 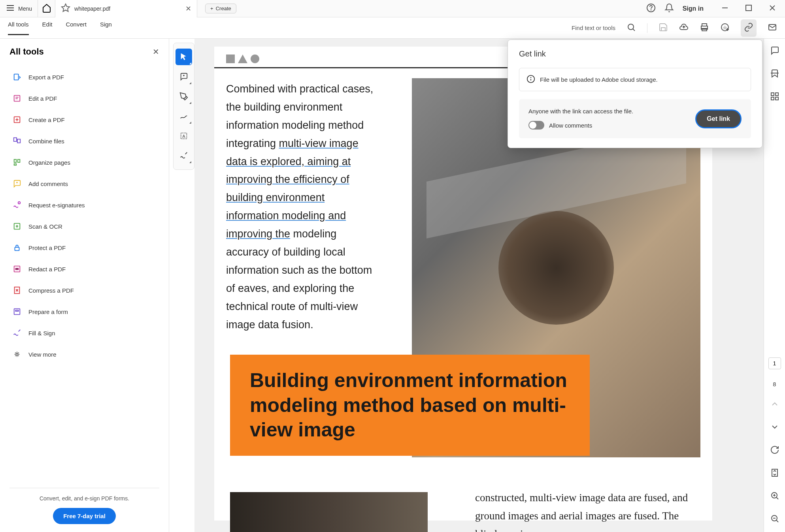 What do you see at coordinates (292, 189) in the screenshot?
I see `para-link: multi-view image data is explored, aimin…` at bounding box center [292, 189].